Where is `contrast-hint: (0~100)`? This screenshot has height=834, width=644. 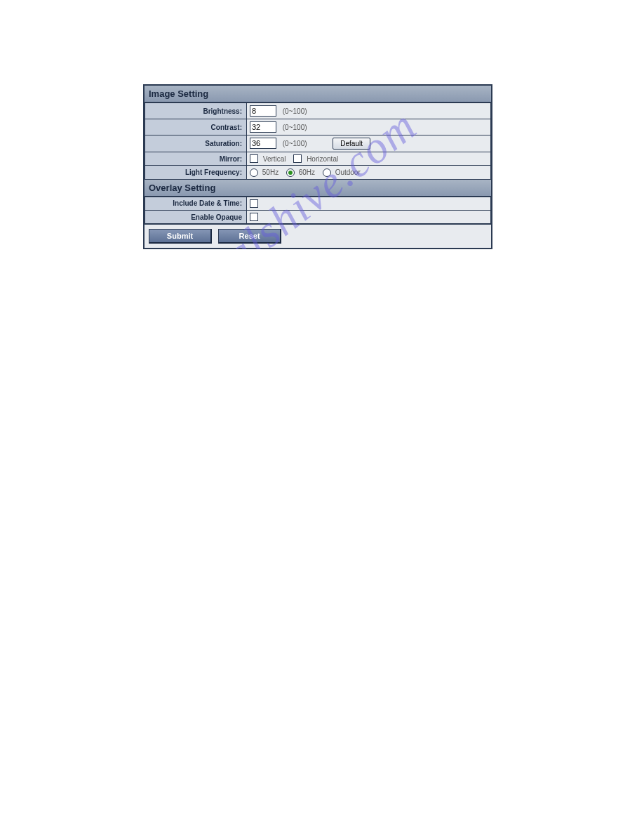
contrast-hint: (0~100) is located at coordinates (295, 128).